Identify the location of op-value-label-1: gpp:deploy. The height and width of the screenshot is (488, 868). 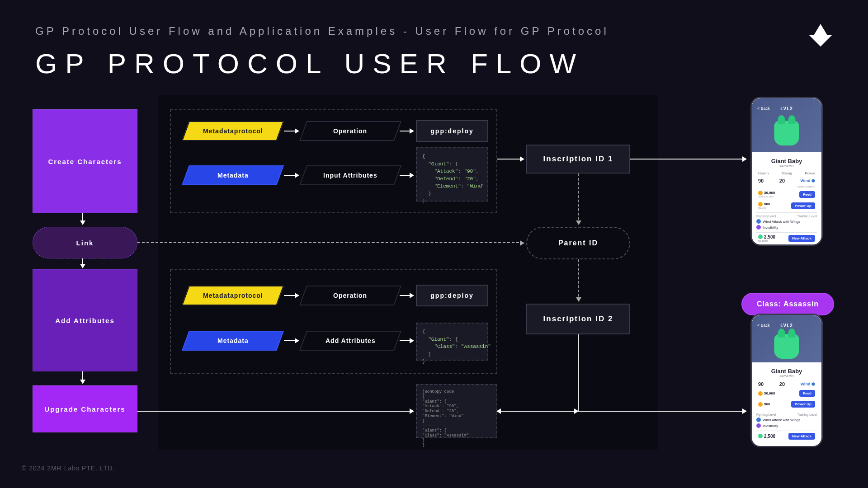
(452, 131).